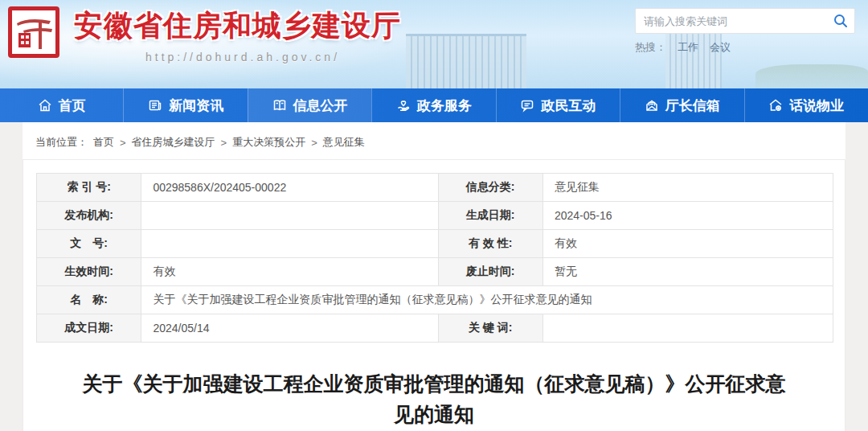 The height and width of the screenshot is (431, 868). I want to click on nav-item-label: 信息公开, so click(321, 106).